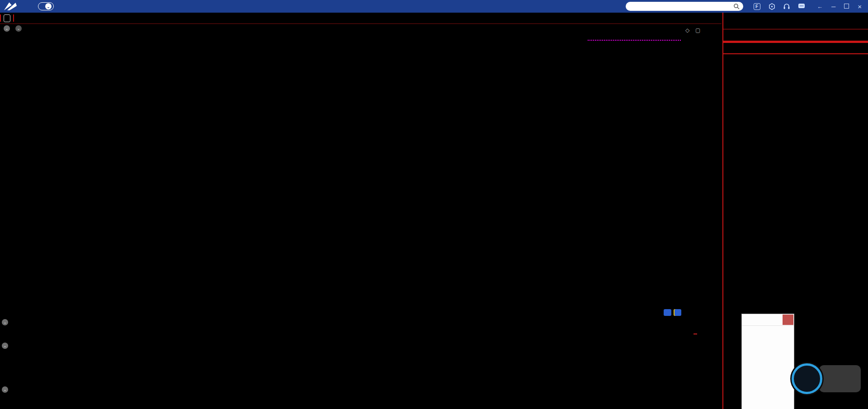 This screenshot has width=868, height=409. What do you see at coordinates (846, 6) in the screenshot?
I see `maximize-button` at bounding box center [846, 6].